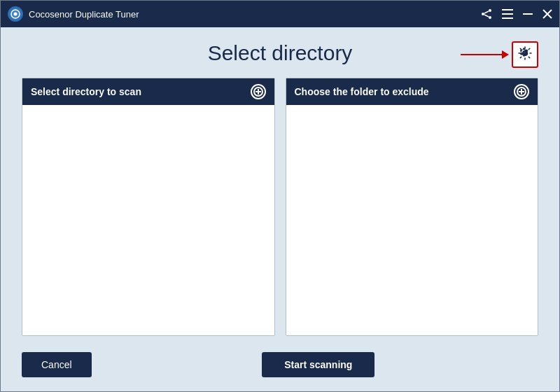 This screenshot has height=392, width=560. What do you see at coordinates (280, 14) in the screenshot?
I see `title-bar: Cocosenor Duplicate Tuner` at bounding box center [280, 14].